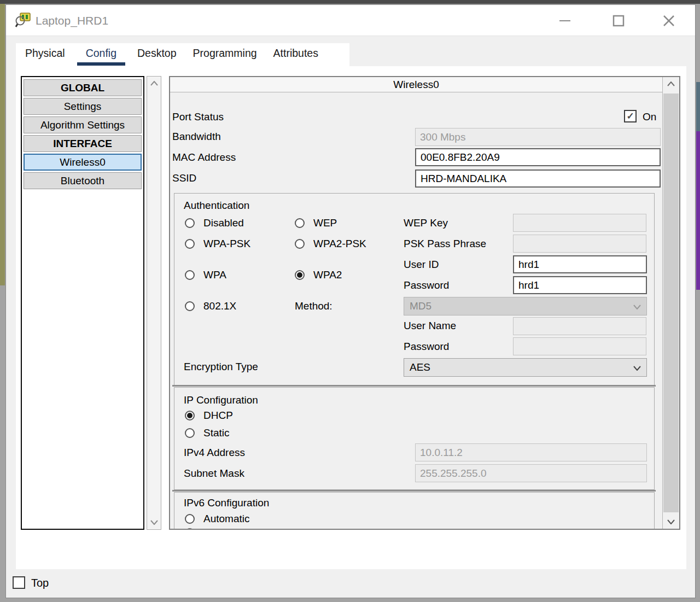 This screenshot has width=700, height=602. Describe the element at coordinates (525, 367) in the screenshot. I see `encryption-type-dropdown: AES` at that location.